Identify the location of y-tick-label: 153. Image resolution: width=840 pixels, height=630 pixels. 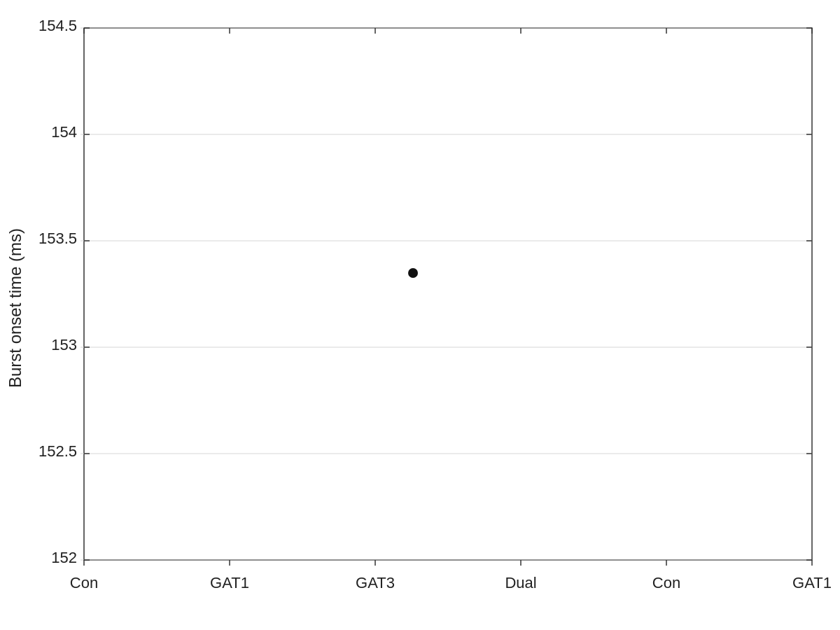
(64, 344).